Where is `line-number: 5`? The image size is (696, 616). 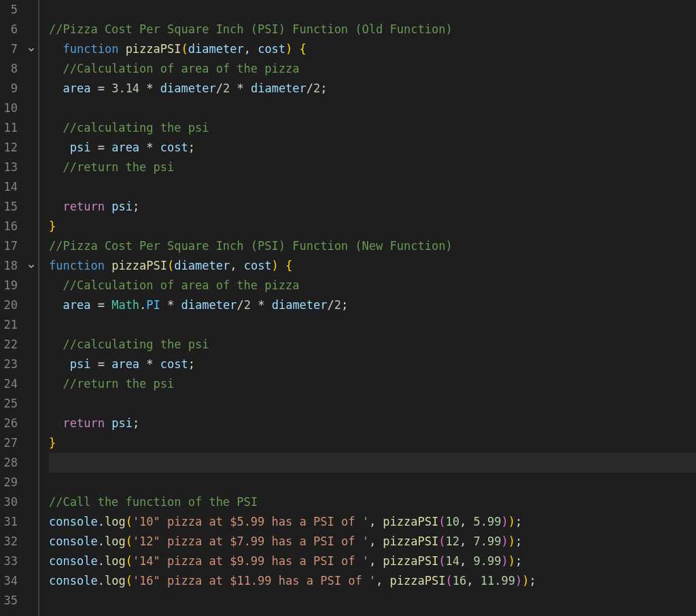 line-number: 5 is located at coordinates (12, 10).